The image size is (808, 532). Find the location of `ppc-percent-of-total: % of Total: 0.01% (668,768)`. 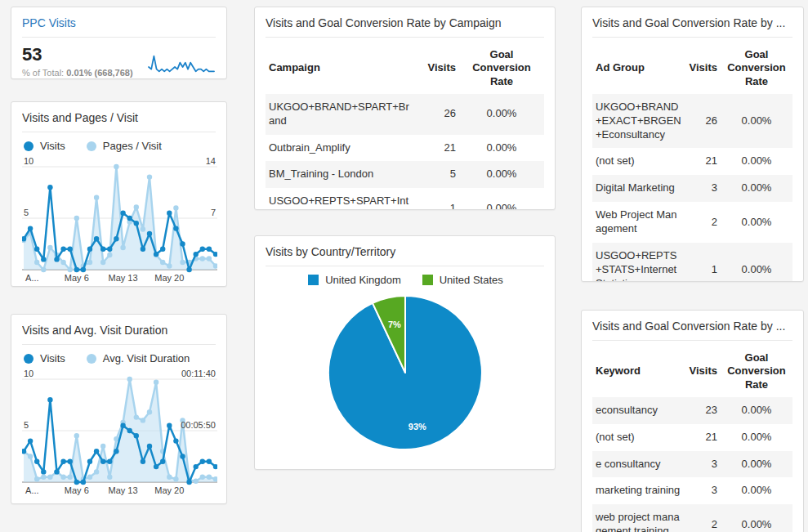

ppc-percent-of-total: % of Total: 0.01% (668,768) is located at coordinates (78, 73).